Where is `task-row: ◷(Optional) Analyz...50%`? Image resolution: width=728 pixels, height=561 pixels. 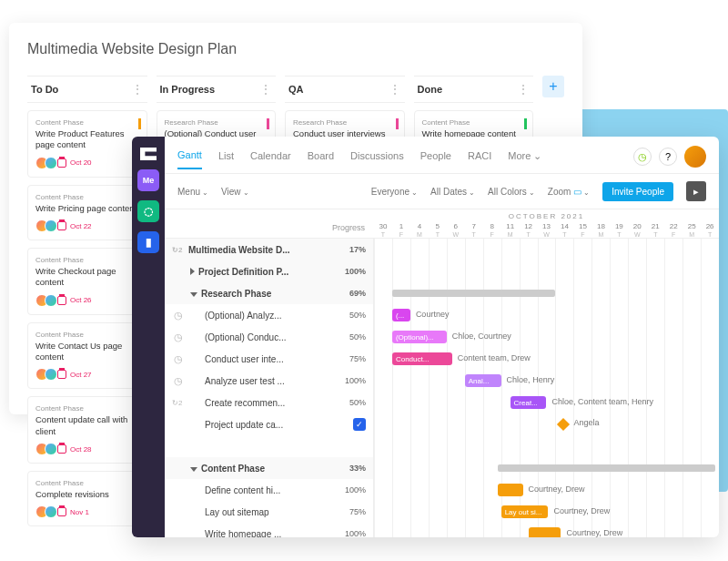 task-row: ◷(Optional) Analyz...50% is located at coordinates (269, 315).